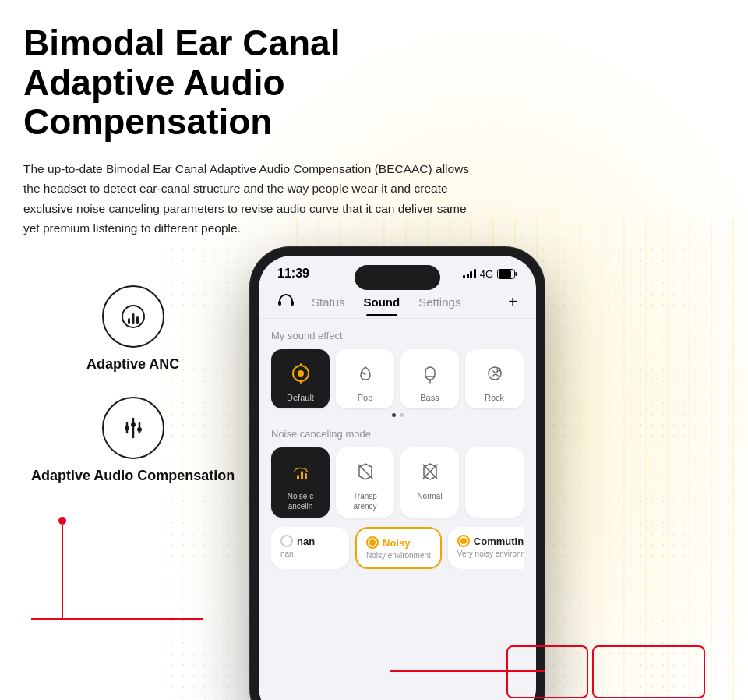  Describe the element at coordinates (513, 302) in the screenshot. I see `add-tab-button: +` at that location.